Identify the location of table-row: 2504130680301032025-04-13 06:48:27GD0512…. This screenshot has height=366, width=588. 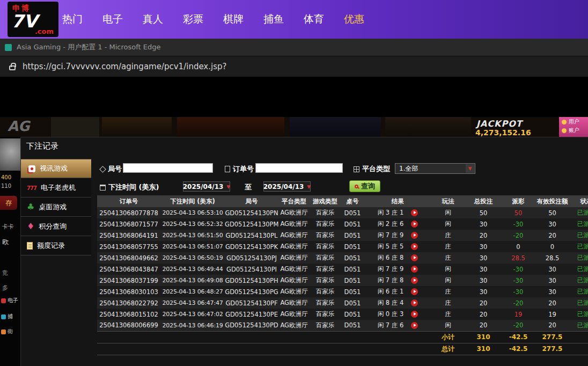
(342, 292).